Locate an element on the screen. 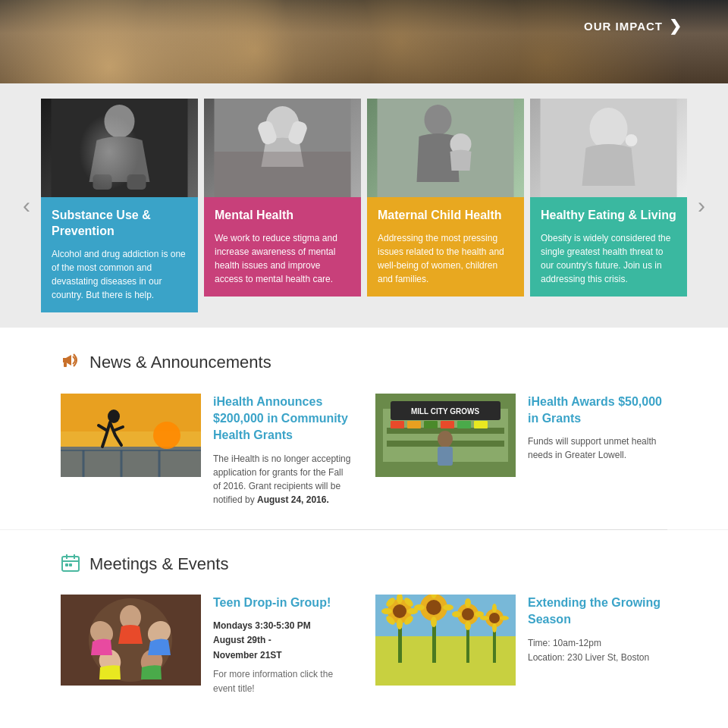 The width and height of the screenshot is (728, 728). card-substance-image is located at coordinates (120, 148).